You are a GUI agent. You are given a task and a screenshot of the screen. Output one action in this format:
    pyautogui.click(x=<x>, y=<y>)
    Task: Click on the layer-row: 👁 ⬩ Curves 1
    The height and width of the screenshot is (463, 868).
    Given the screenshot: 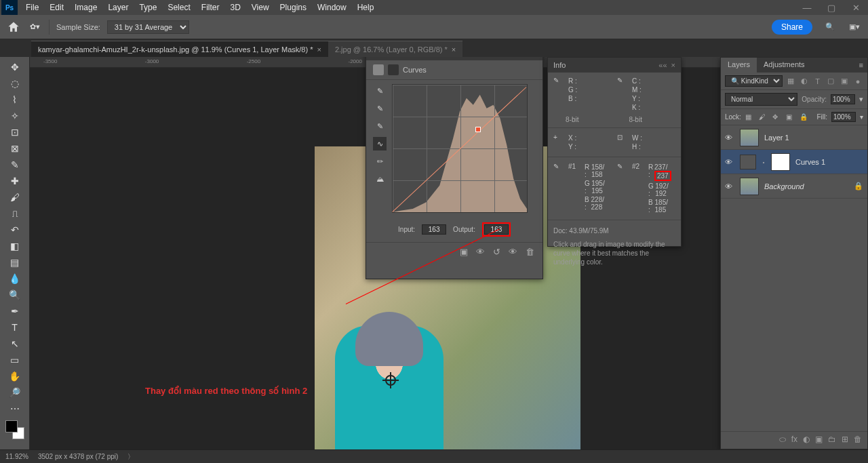 What is the action you would take?
    pyautogui.click(x=794, y=162)
    